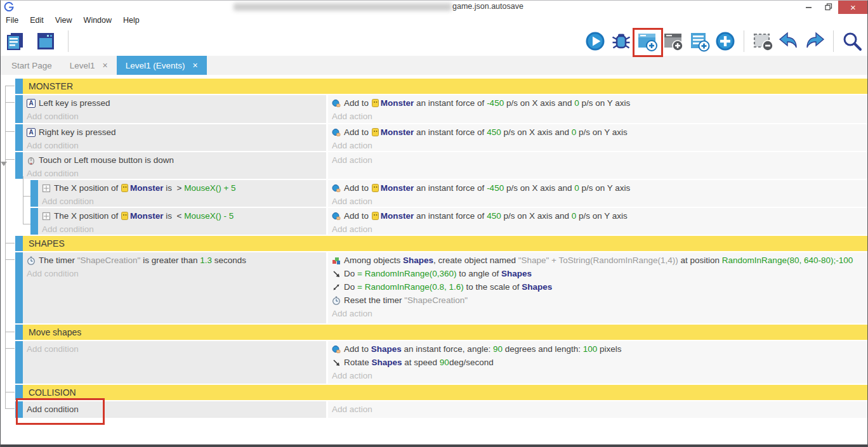  I want to click on condition-line: The X position of Monster is > MouseX() …, so click(182, 188).